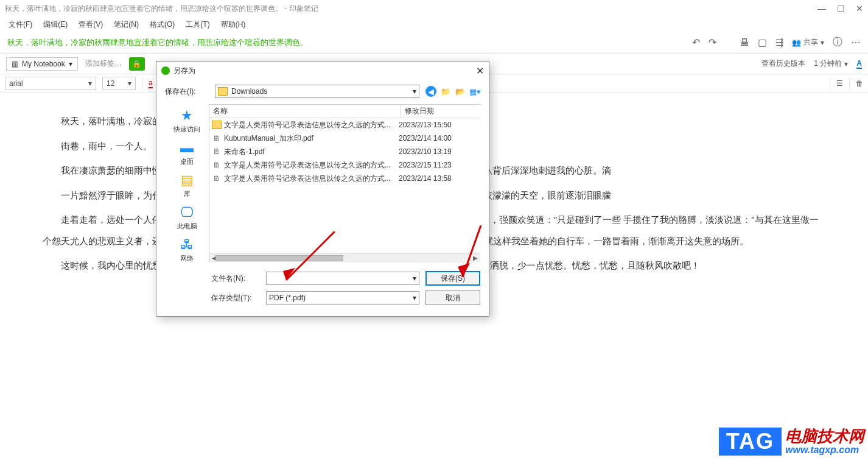 This screenshot has width=868, height=458. I want to click on pc-icon: 🖵, so click(187, 213).